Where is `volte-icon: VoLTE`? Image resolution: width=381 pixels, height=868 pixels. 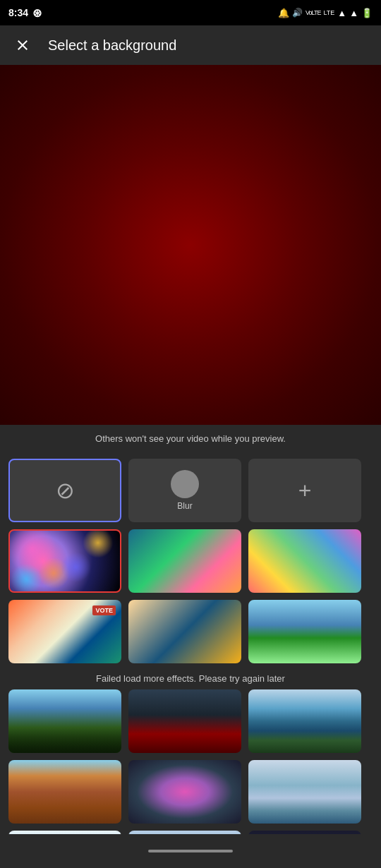
volte-icon: VoLTE is located at coordinates (313, 13).